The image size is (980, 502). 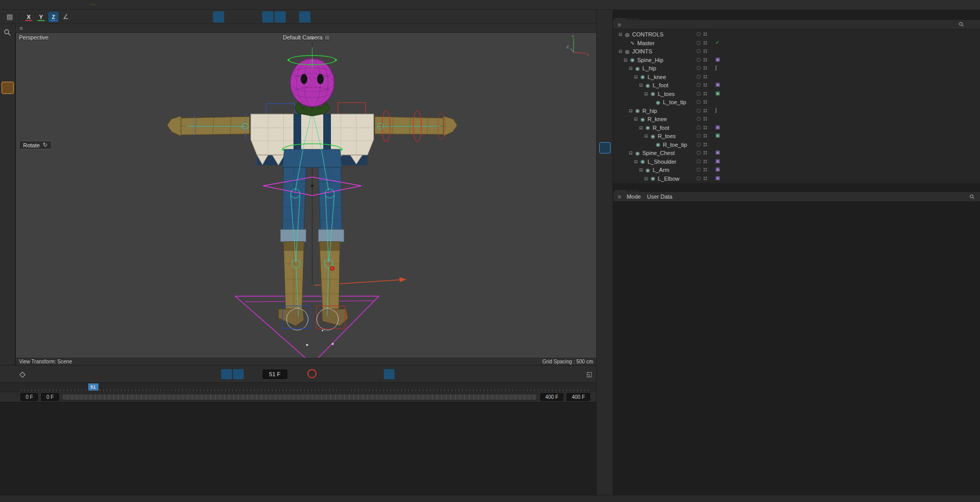 What do you see at coordinates (674, 102) in the screenshot?
I see `object-label: L_toe_tip` at bounding box center [674, 102].